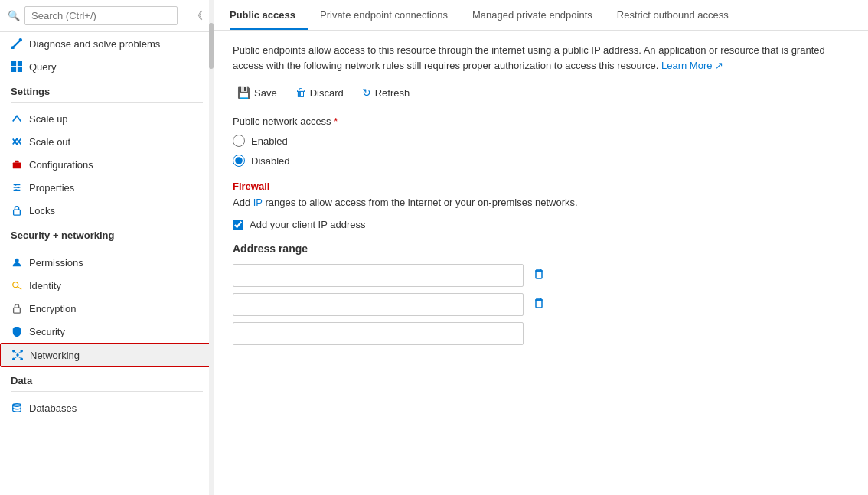 This screenshot has width=868, height=495. Describe the element at coordinates (335, 121) in the screenshot. I see `required-marker: *` at that location.